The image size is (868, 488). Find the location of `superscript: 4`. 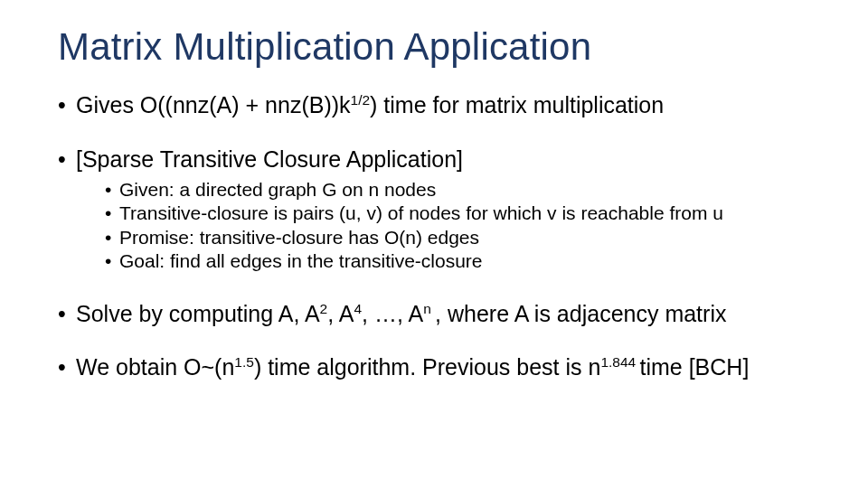

superscript: 4 is located at coordinates (358, 307).